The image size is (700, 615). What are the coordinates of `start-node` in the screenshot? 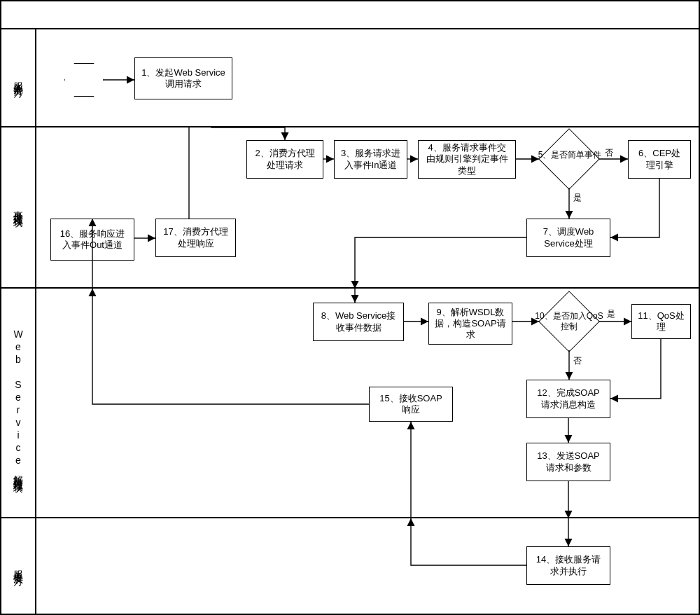 It's located at (84, 80).